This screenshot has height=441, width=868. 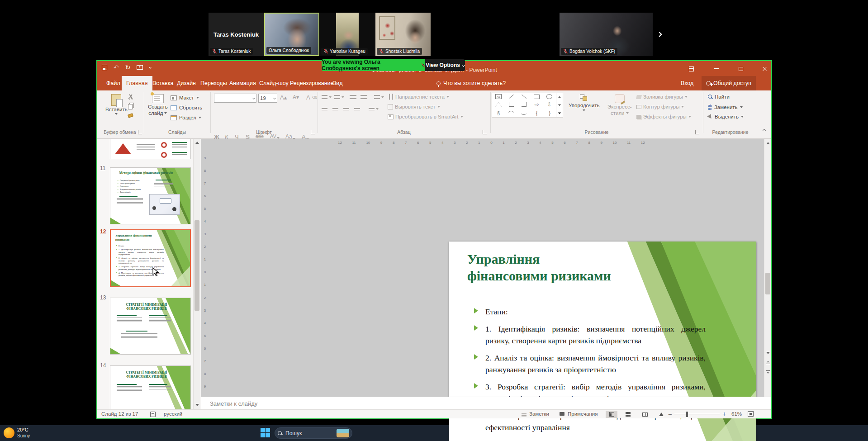 I want to click on section-button: Раздел, so click(x=186, y=118).